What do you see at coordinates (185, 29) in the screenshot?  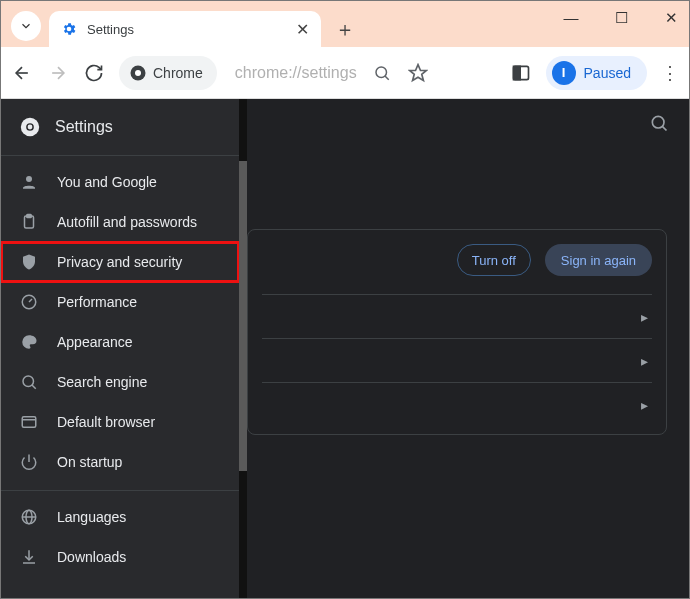 I see `browser-tab: Settings ✕` at bounding box center [185, 29].